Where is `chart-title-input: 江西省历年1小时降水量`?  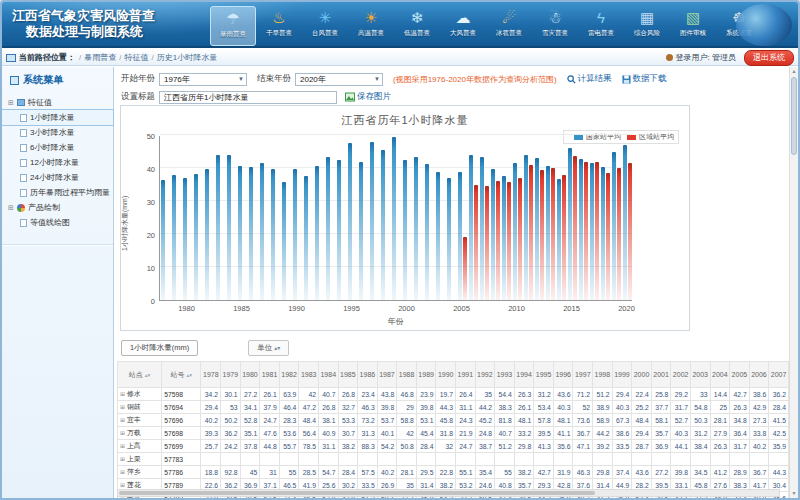 chart-title-input: 江西省历年1小时降水量 is located at coordinates (248, 98).